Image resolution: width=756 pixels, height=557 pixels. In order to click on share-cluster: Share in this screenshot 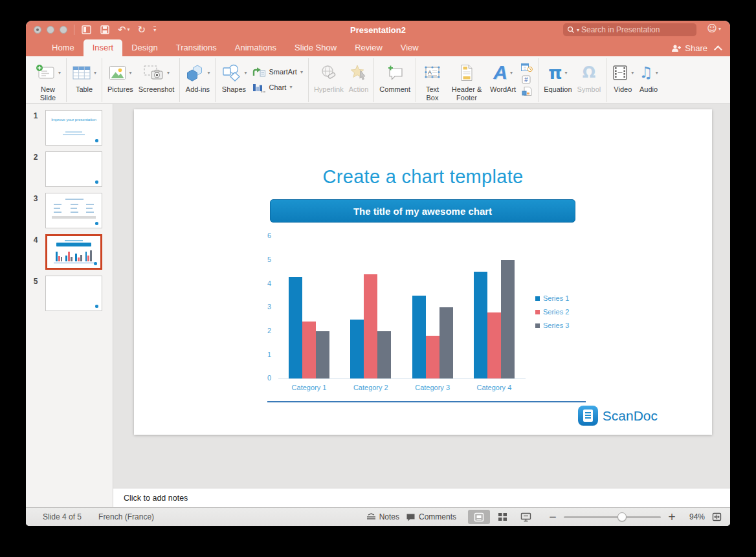, I will do `click(696, 48)`.